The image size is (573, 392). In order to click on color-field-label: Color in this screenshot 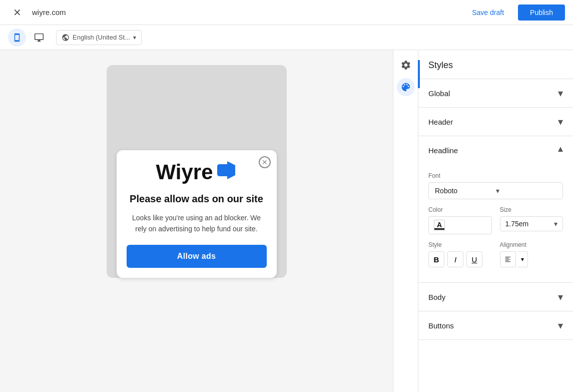, I will do `click(460, 210)`.